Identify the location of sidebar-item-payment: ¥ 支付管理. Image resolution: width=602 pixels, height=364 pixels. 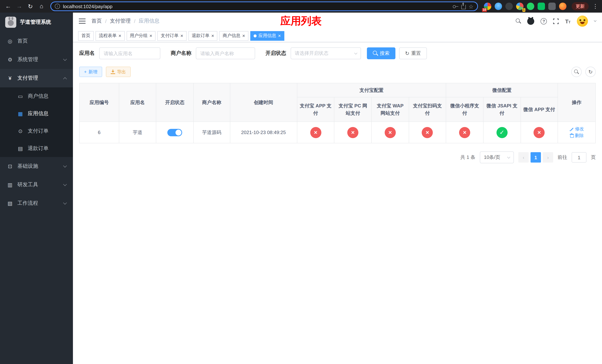
(37, 78).